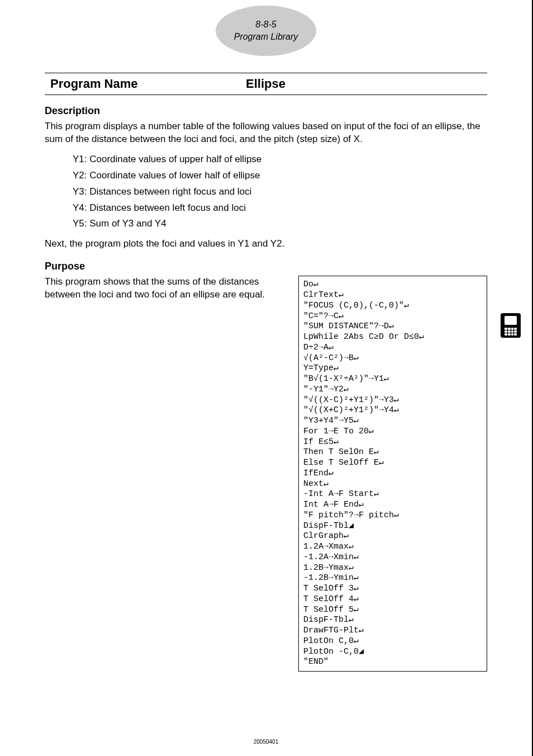  Describe the element at coordinates (266, 84) in the screenshot. I see `title-value: Ellipse` at that location.